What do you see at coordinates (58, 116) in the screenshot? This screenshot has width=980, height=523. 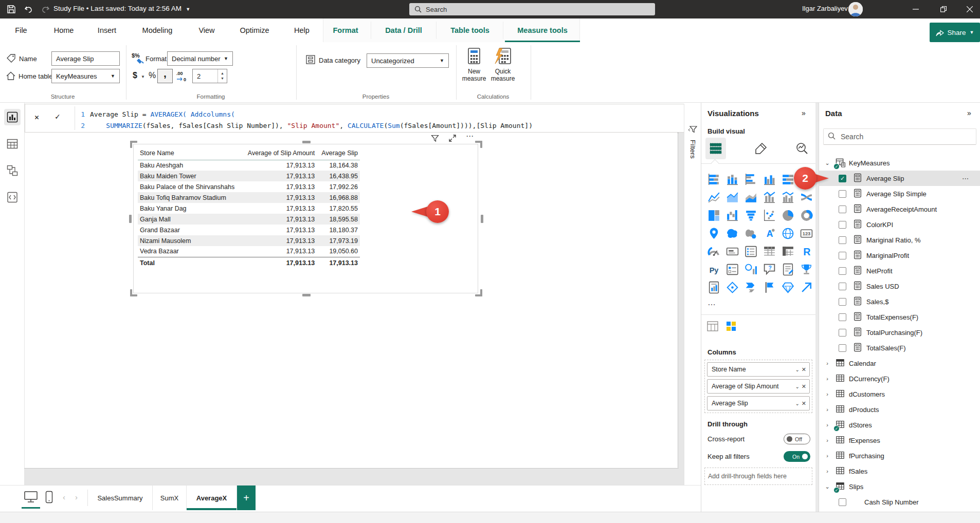 I see `commit-formula-icon: ✓` at bounding box center [58, 116].